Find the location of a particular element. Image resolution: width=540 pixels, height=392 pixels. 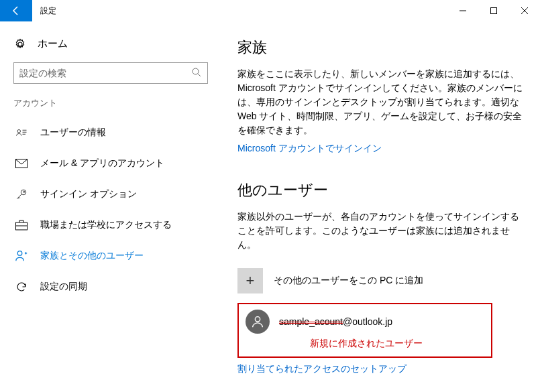

briefcase-icon is located at coordinates (21, 225).